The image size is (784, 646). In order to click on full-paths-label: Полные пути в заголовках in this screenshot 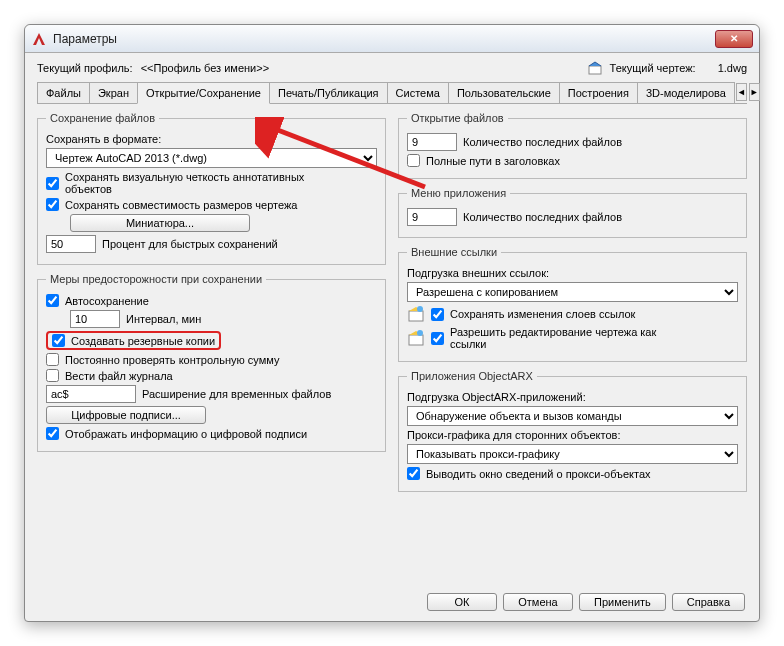, I will do `click(493, 161)`.